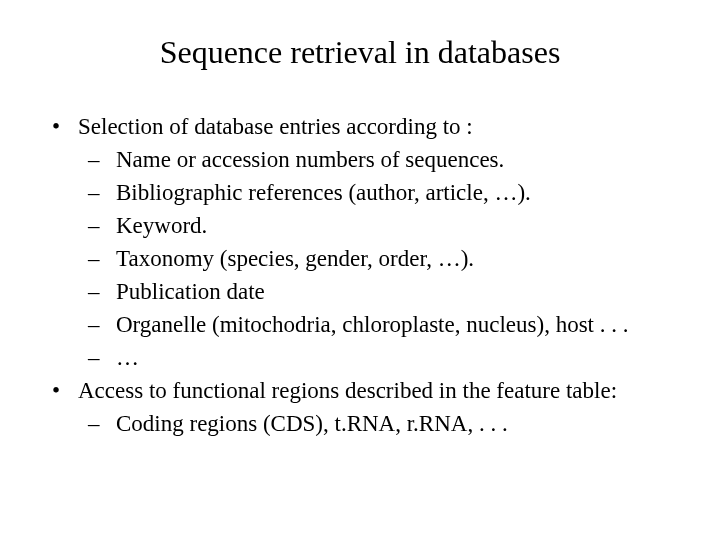  What do you see at coordinates (384, 324) in the screenshot?
I see `bullet-level2: Organelle (mitochodria, chloroplaste, nu…` at bounding box center [384, 324].